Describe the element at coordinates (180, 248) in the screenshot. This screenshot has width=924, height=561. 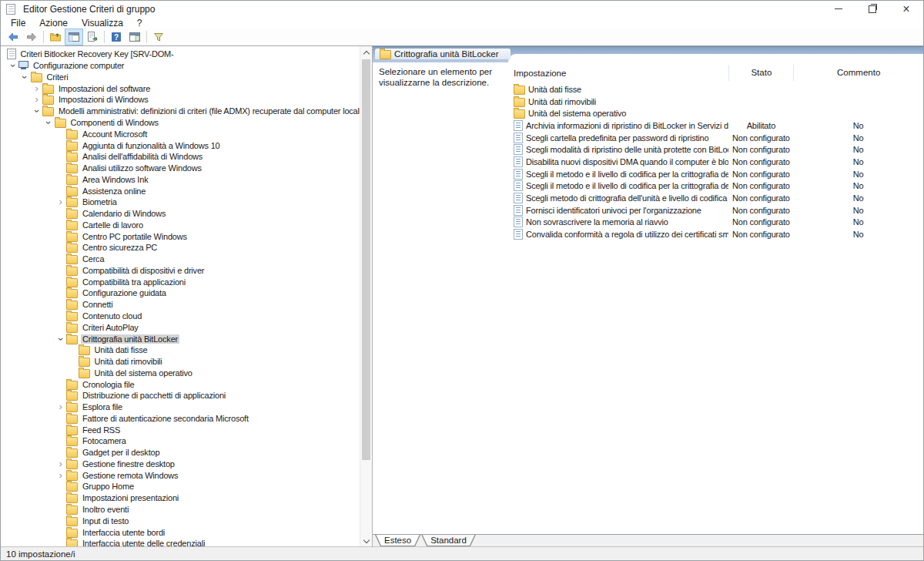
I see `tree-item: Centro sicurezza PC` at that location.